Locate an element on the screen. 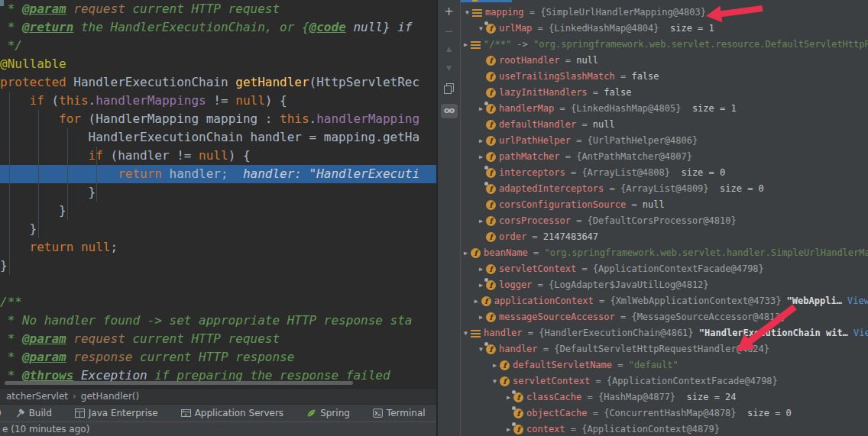 Image resolution: width=868 pixels, height=436 pixels. toolwindow-label: Build is located at coordinates (40, 413).